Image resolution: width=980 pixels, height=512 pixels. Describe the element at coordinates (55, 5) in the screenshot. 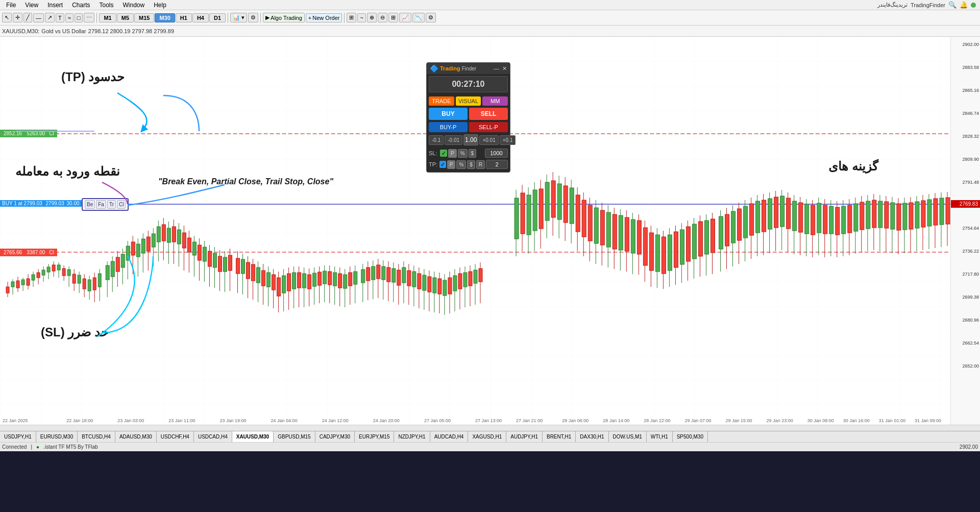

I see `menu-insert: Insert` at that location.